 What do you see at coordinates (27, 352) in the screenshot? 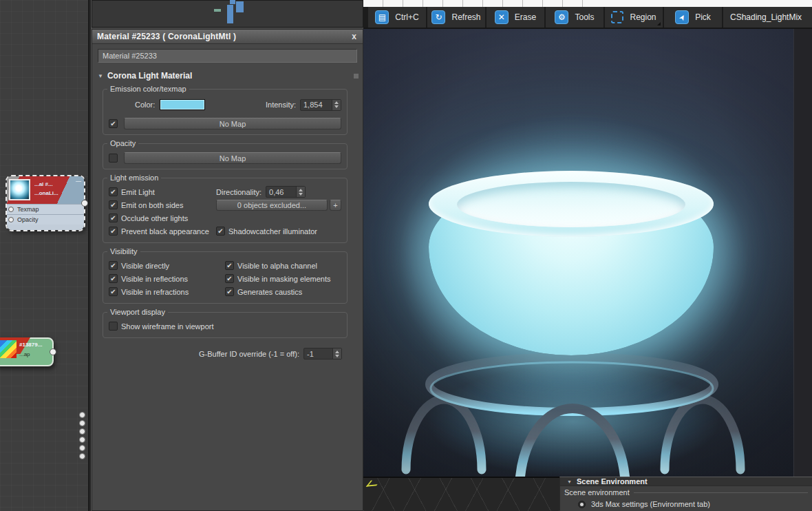
I see `map-node: #13879... ...ap` at bounding box center [27, 352].